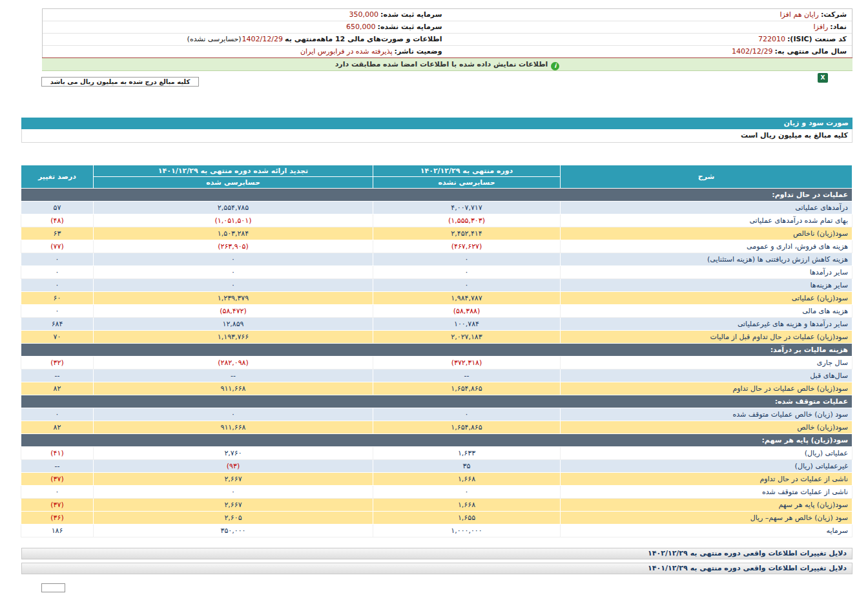 This screenshot has width=868, height=593. Describe the element at coordinates (245, 39) in the screenshot. I see `report-period-cell: اطلاعات و صورت‌های مالی 12 ماهه‌منتهی به…` at that location.